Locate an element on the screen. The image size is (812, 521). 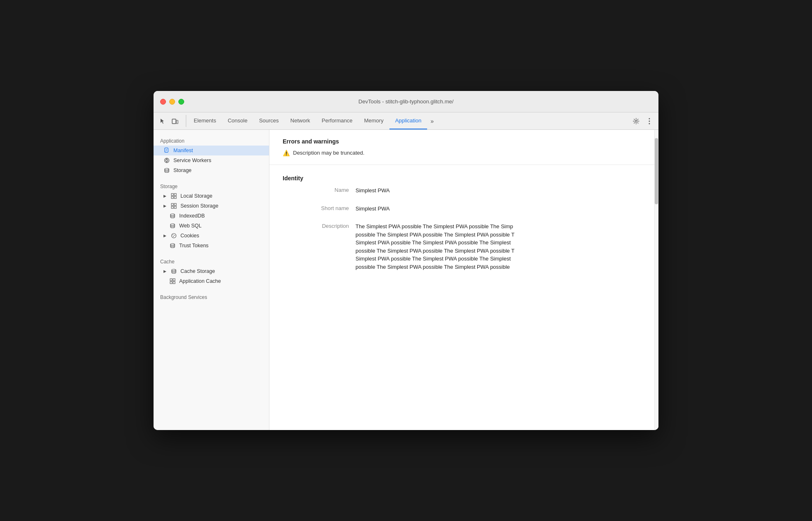
identity-value-description: The Simplest PWA possible The Simplest P… is located at coordinates (500, 246).